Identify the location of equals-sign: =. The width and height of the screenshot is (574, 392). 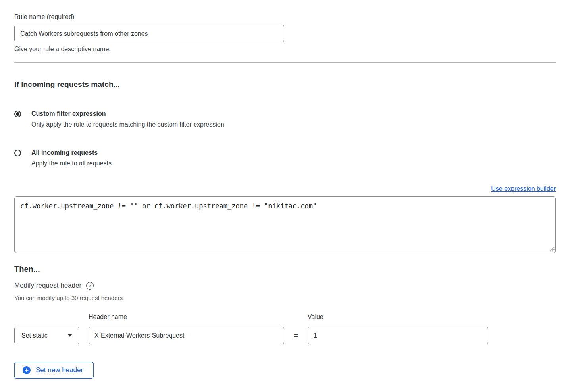
(296, 336).